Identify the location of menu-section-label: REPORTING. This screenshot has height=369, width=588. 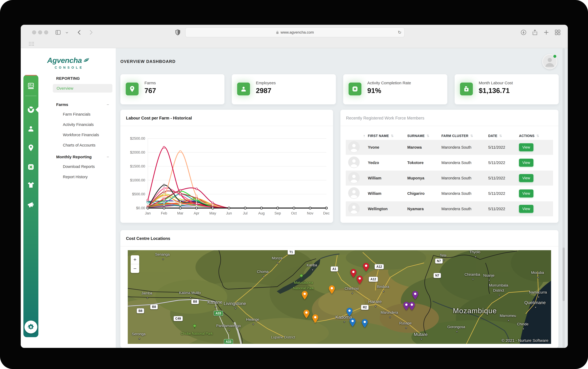
(68, 79).